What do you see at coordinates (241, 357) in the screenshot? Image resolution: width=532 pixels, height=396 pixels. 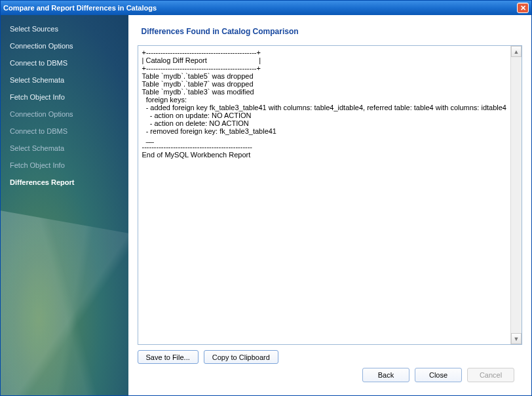 I see `button-label: Copy to Clipboard` at bounding box center [241, 357].